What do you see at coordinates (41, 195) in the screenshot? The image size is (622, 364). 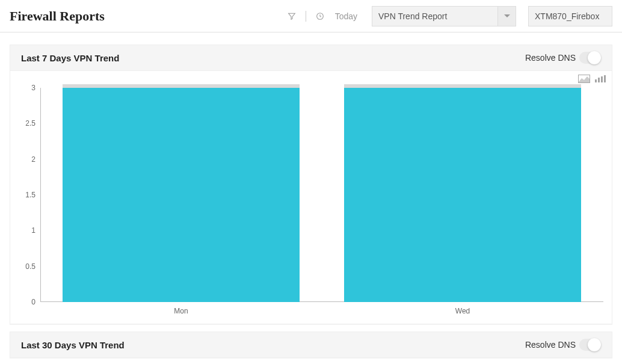 I see `y-axis-line` at bounding box center [41, 195].